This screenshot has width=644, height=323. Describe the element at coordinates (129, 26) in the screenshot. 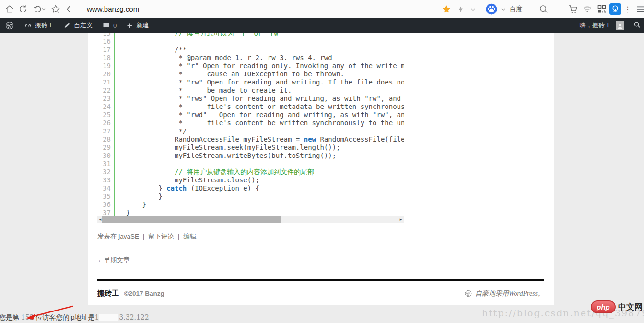

I see `plus-icon` at that location.